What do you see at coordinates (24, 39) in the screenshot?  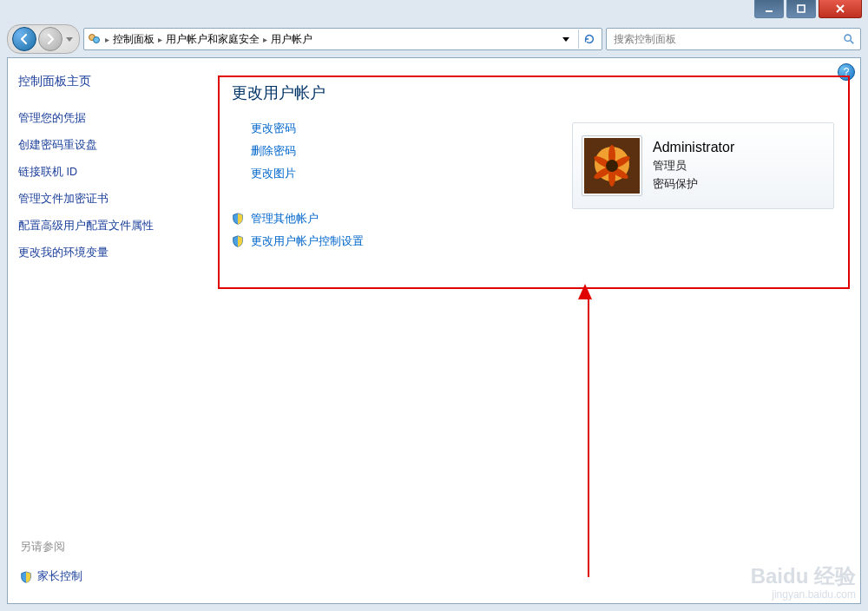 I see `back-button` at bounding box center [24, 39].